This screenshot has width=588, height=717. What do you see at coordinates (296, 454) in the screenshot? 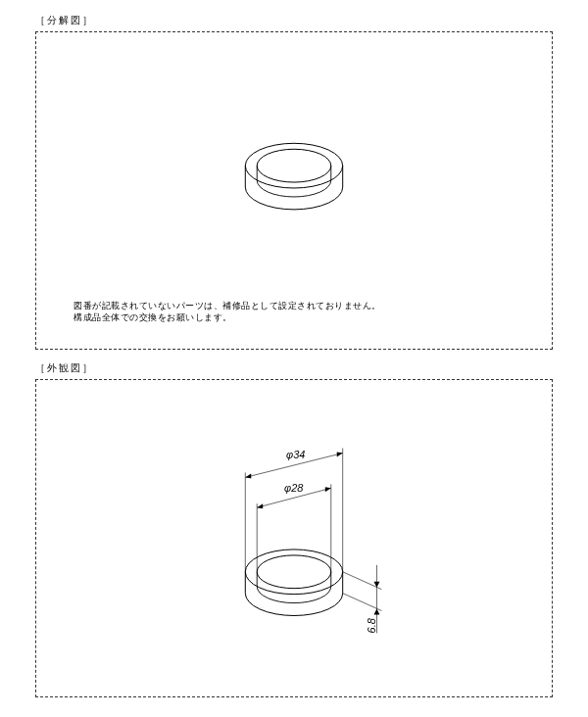
I see `outer-diameter-label: φ34` at bounding box center [296, 454].